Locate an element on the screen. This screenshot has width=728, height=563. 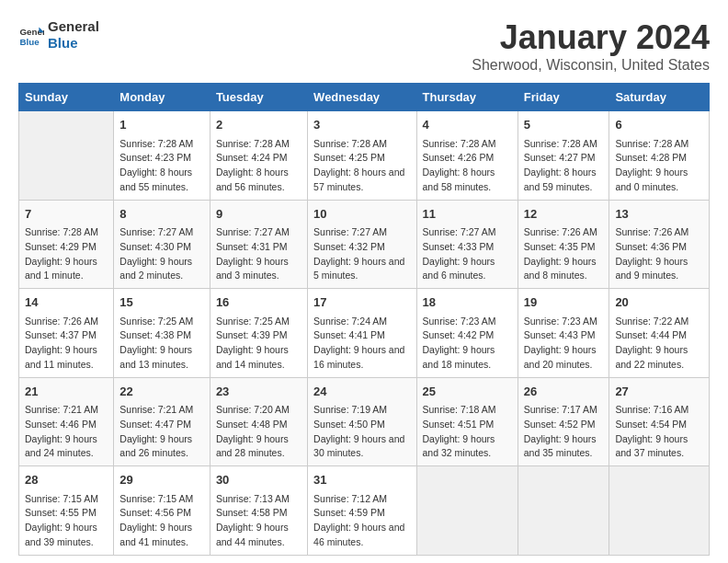
sunset-text: Sunset: 4:55 PM is located at coordinates (66, 513).